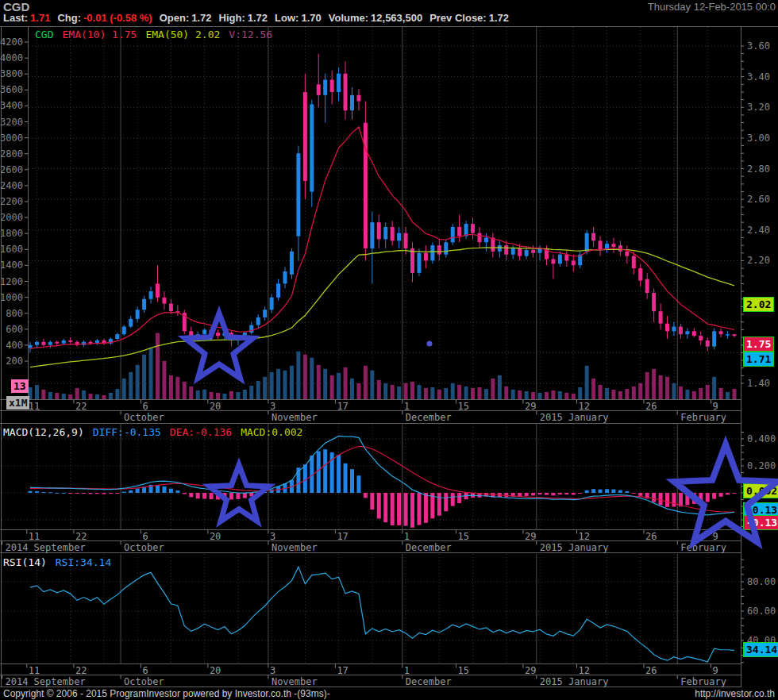  I want to click on svg-text: 400, so click(14, 345).